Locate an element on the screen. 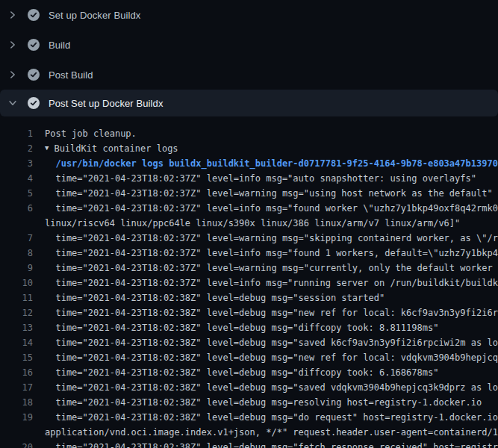 Image resolution: width=498 pixels, height=448 pixels. log-line: 3 /usr/bin/docker logs buildx_buildkit_b… is located at coordinates (249, 164).